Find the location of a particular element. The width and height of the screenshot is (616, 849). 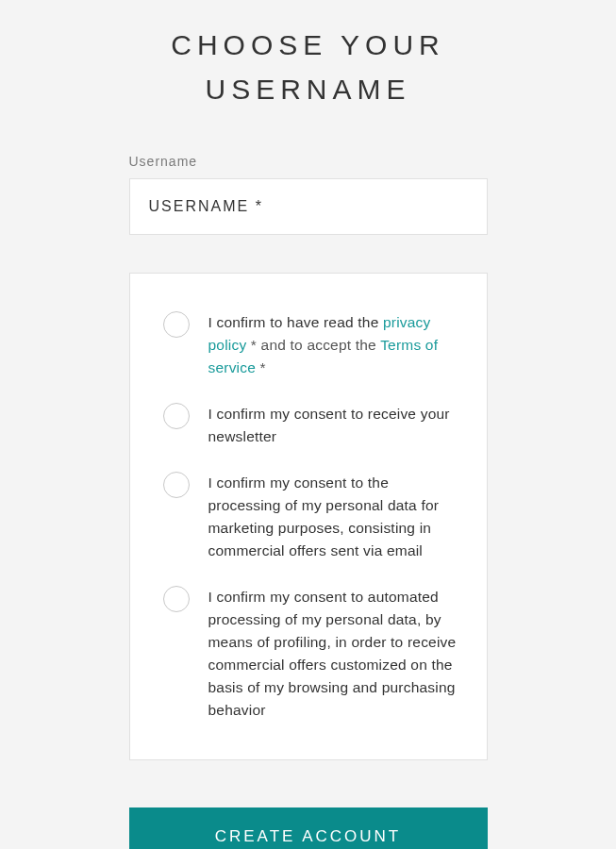

page-title: CHOOSE YOUR USERNAME is located at coordinates (308, 68).